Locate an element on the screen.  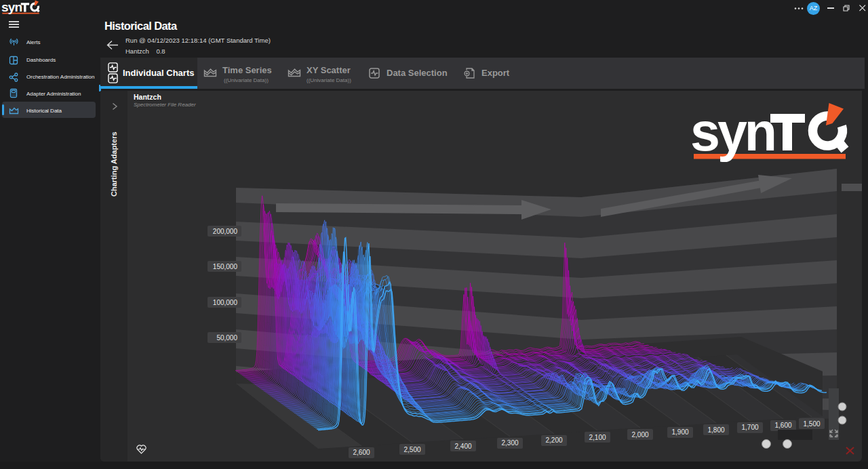
svg-text: 2,600 is located at coordinates (361, 453).